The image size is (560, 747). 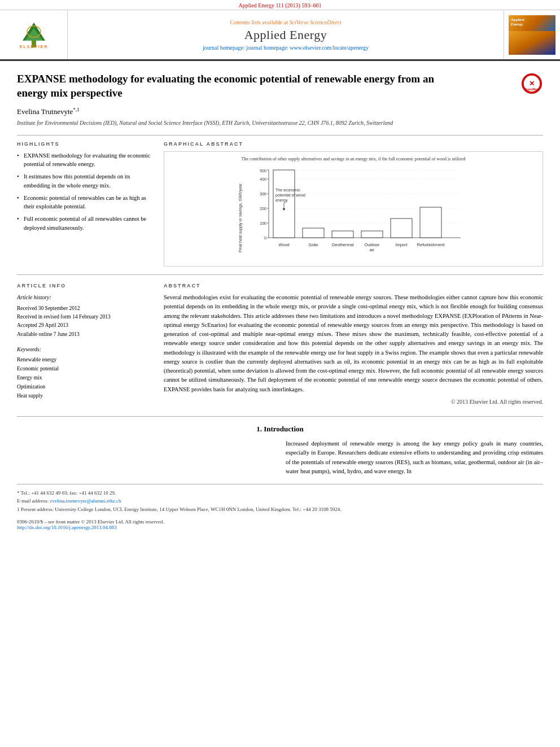 I want to click on svg-text: Outdoor, so click(x=372, y=245).